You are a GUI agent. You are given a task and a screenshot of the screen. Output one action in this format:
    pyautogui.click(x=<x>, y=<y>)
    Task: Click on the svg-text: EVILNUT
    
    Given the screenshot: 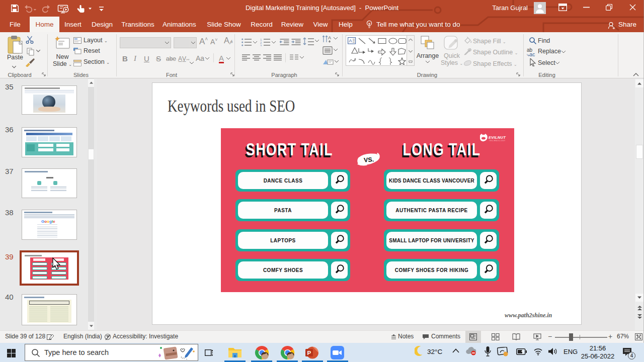 What is the action you would take?
    pyautogui.click(x=497, y=138)
    